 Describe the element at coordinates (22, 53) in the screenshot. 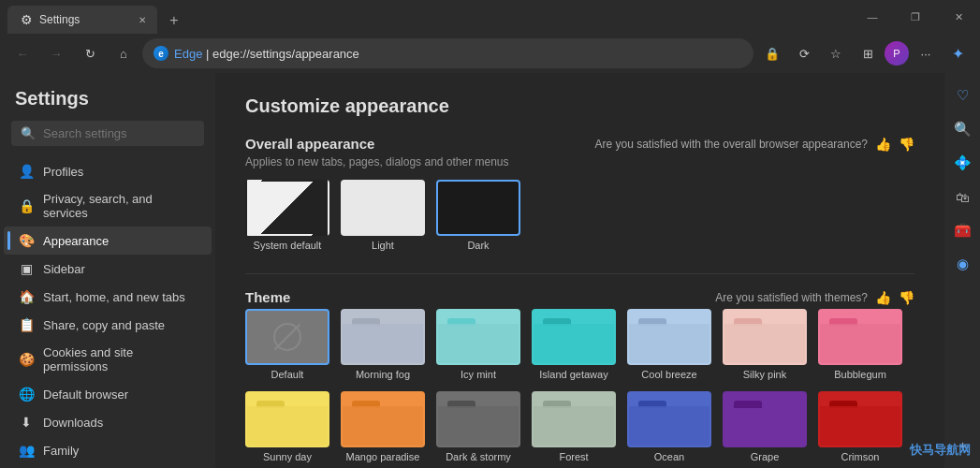

I see `back-button: ←` at that location.